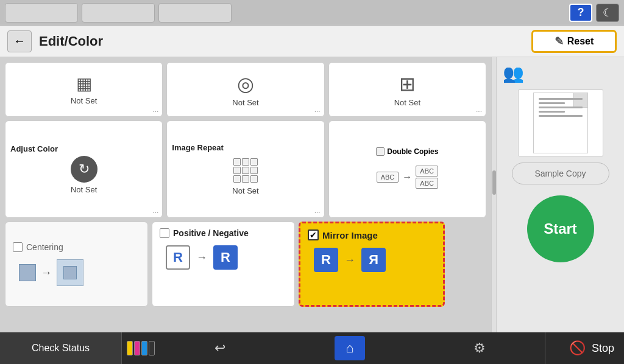 The height and width of the screenshot is (364, 624). Describe the element at coordinates (584, 348) in the screenshot. I see `stop-area: 🚫 Stop` at that location.